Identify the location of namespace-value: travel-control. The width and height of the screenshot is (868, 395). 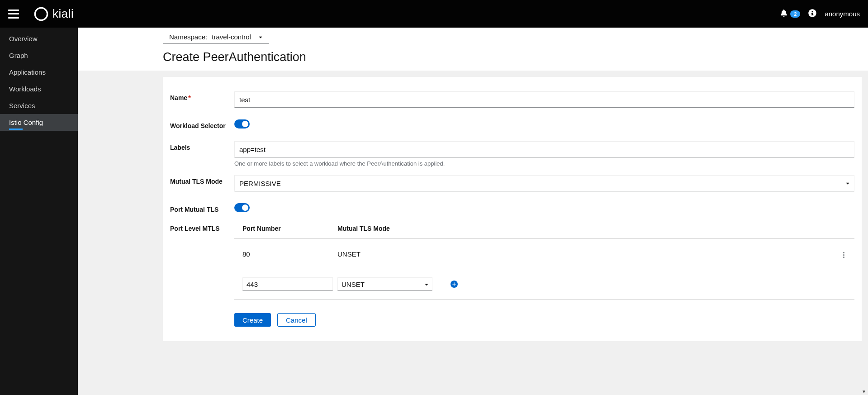
(232, 37).